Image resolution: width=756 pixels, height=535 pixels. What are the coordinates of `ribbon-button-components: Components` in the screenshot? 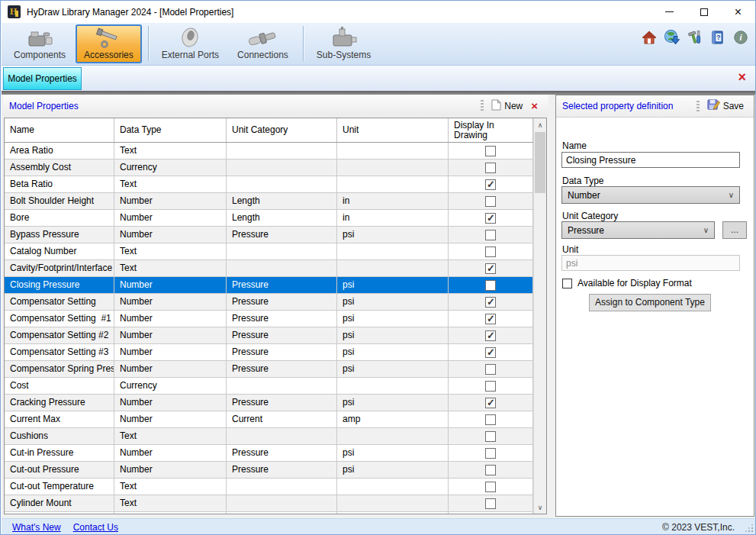 It's located at (40, 44).